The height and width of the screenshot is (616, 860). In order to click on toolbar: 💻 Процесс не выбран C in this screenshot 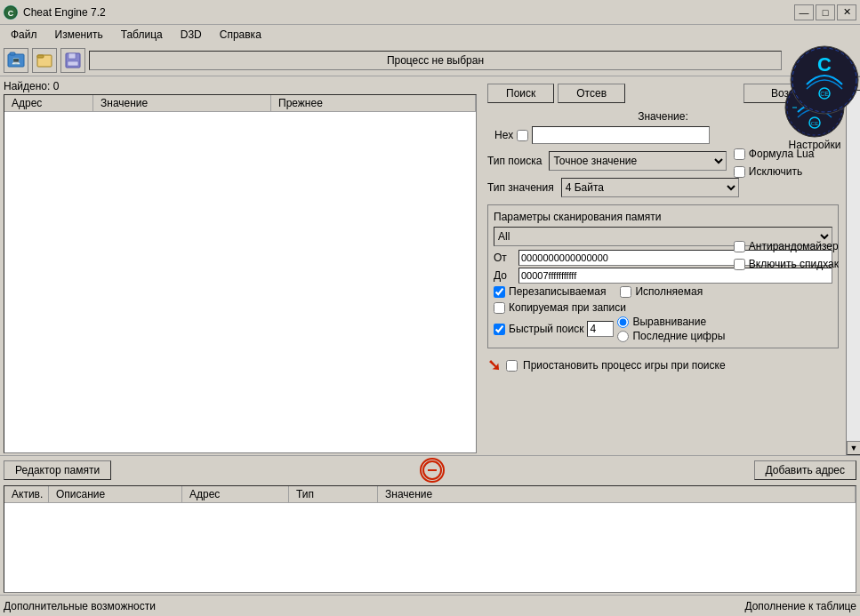, I will do `click(430, 60)`.